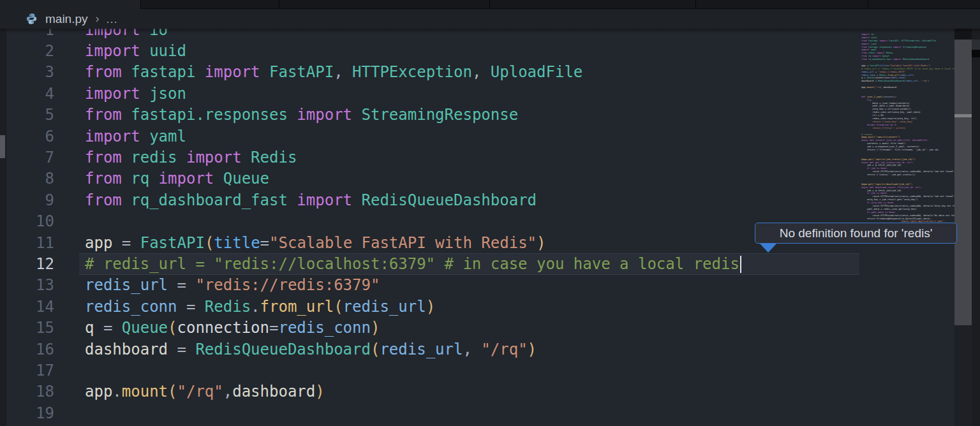 Image resolution: width=980 pixels, height=426 pixels. I want to click on code-token: StreamingResponse, so click(915, 47).